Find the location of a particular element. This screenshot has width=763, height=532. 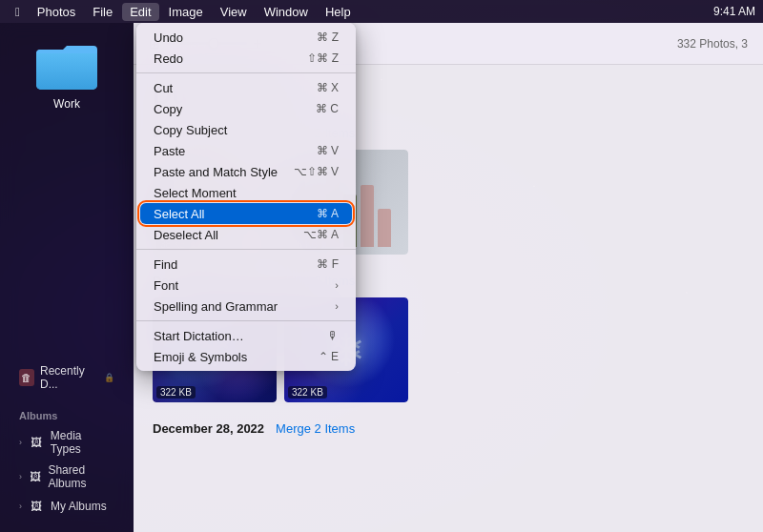

sidebar-recently-deleted: 🗑 Recently D... 🔒 is located at coordinates (67, 378).